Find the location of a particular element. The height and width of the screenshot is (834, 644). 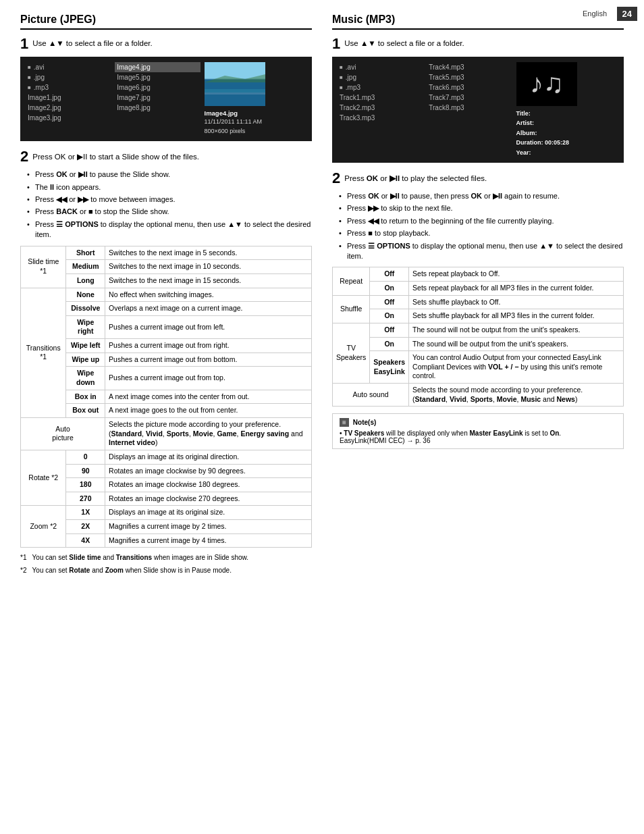

option-shuffle-on: On is located at coordinates (390, 316).